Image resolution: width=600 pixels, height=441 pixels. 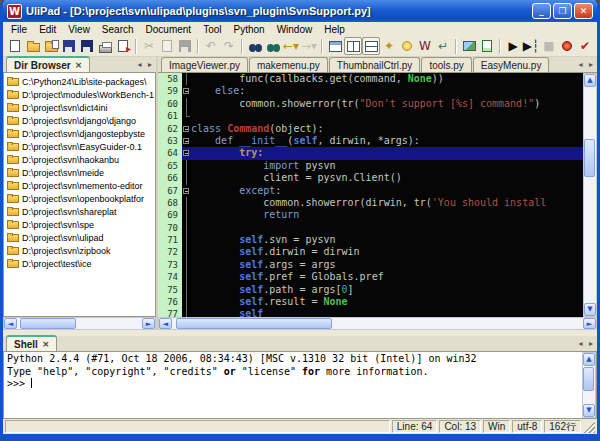 What do you see at coordinates (542, 11) in the screenshot?
I see `minimize-button: _` at bounding box center [542, 11].